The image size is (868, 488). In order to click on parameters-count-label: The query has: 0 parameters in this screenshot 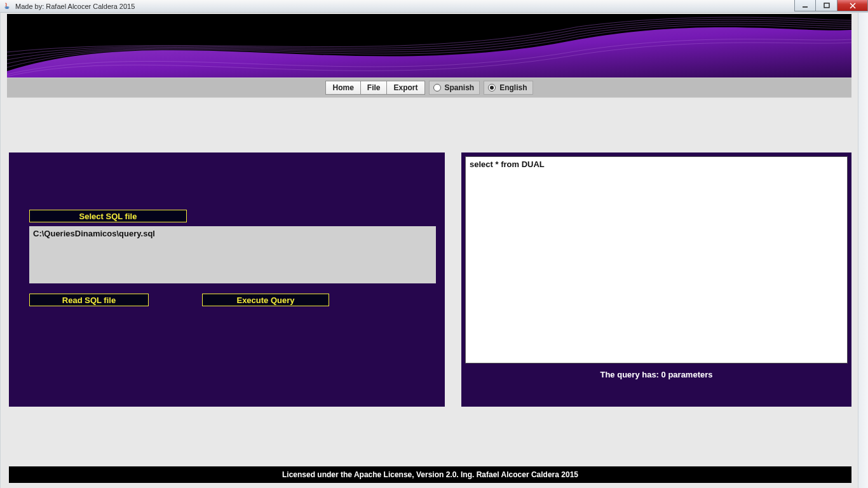, I will do `click(656, 375)`.